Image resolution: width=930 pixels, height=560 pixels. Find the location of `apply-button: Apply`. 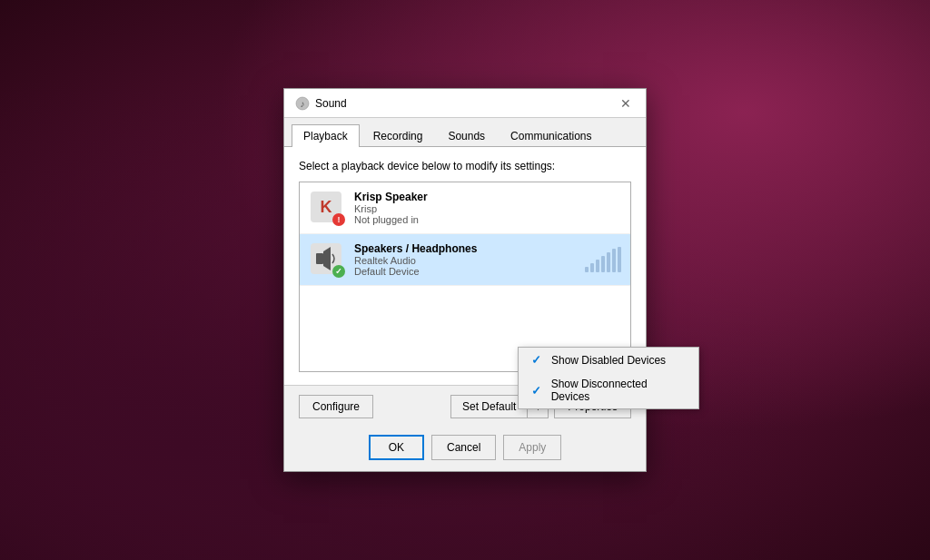

apply-button: Apply is located at coordinates (532, 447).